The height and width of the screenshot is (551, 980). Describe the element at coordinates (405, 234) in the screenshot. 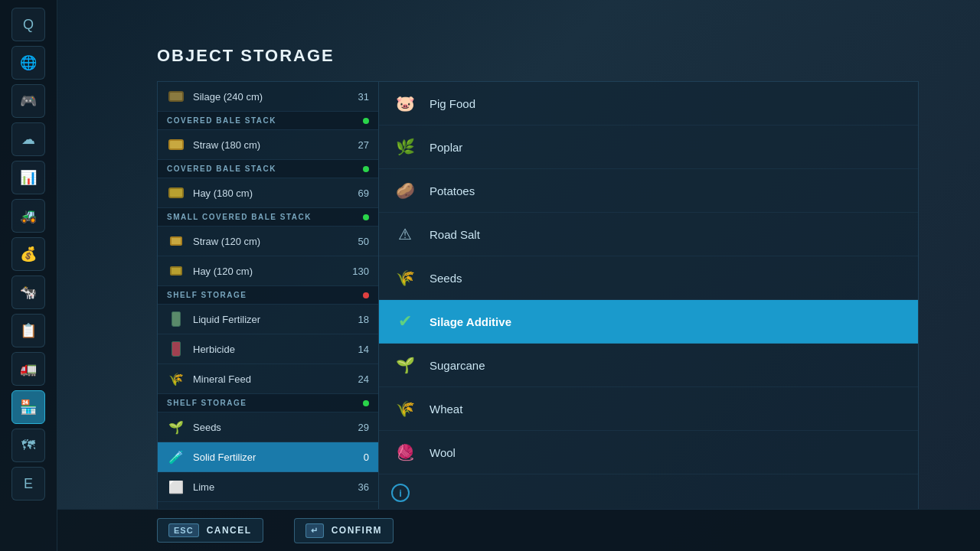

I see `road-salt-icon: ⚠` at that location.